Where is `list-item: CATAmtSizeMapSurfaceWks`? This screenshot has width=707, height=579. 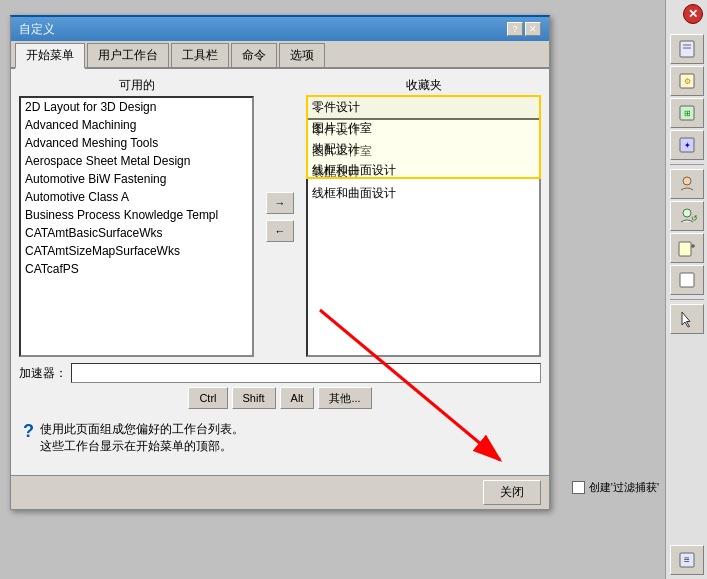 list-item: CATAmtSizeMapSurfaceWks is located at coordinates (136, 251).